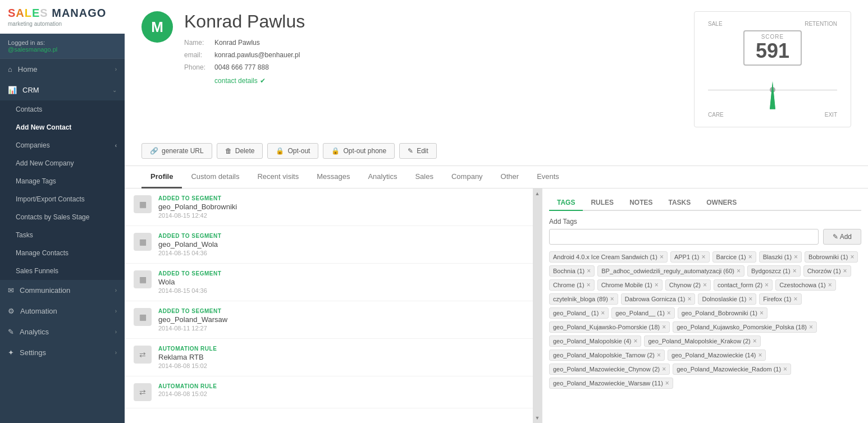 The image size is (868, 423). Describe the element at coordinates (62, 127) in the screenshot. I see `sidebar-item-add-new-contact: Add New Contact` at that location.